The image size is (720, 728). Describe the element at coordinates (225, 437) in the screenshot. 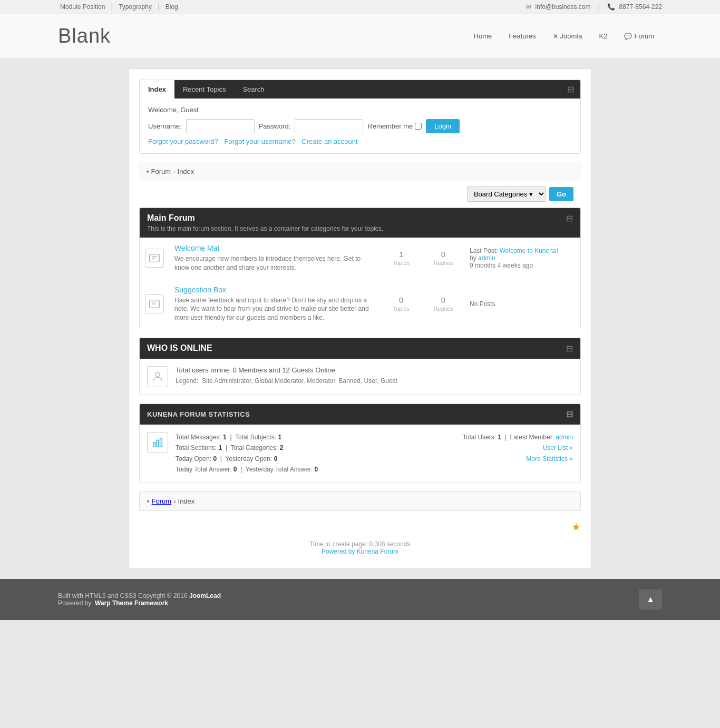

I see `stat-total-messages-value: 1` at that location.